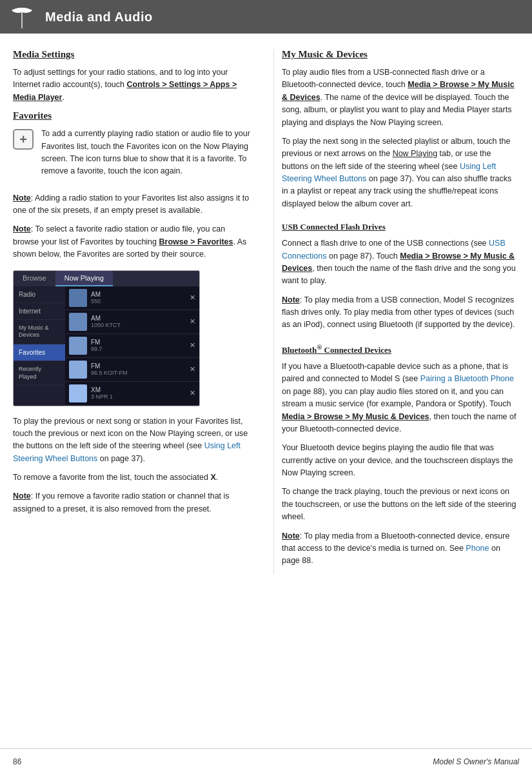  What do you see at coordinates (106, 279) in the screenshot?
I see `screenshot-tabs: Browse Now Playing` at bounding box center [106, 279].